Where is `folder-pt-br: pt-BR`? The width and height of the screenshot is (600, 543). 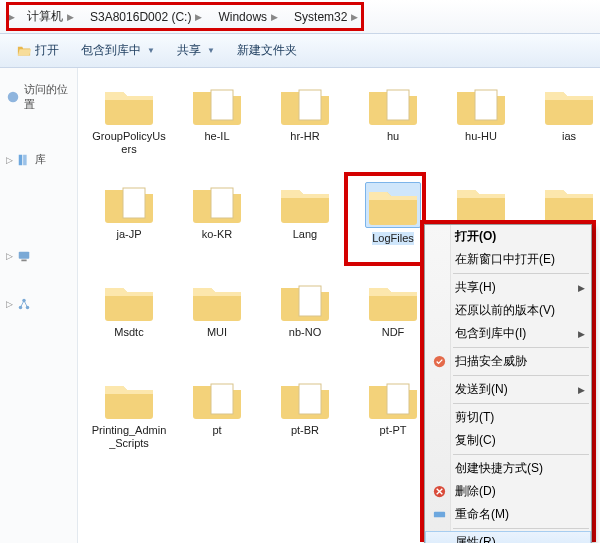 folder-pt-br: pt-BR is located at coordinates (305, 424).